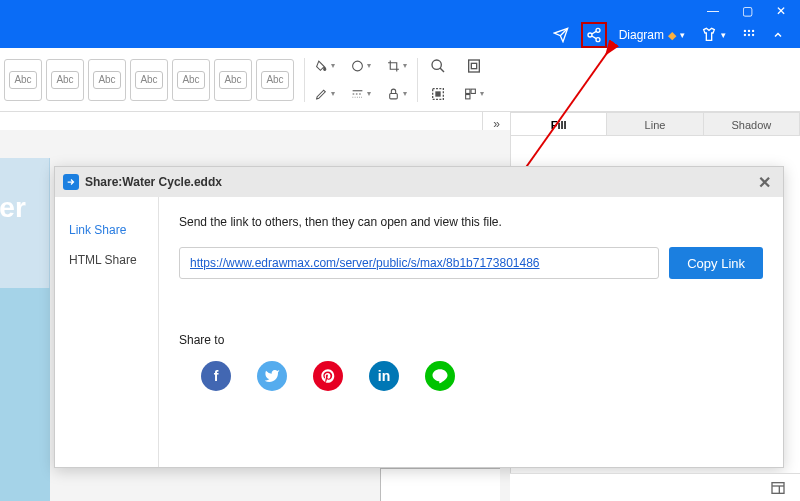 The image size is (800, 501). I want to click on page-title-fragment: ter, so click(13, 208).